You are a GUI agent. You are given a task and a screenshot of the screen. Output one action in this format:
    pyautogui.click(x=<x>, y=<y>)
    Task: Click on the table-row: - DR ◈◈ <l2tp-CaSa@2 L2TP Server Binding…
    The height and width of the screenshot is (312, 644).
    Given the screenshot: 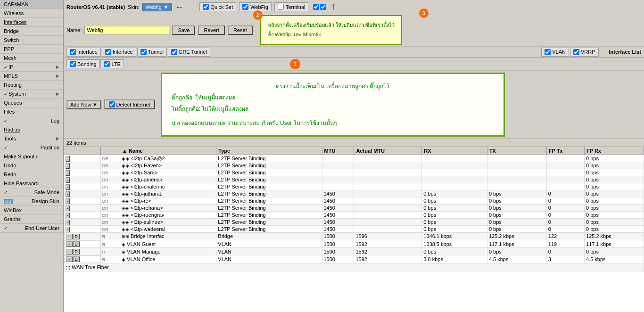 What is the action you would take?
    pyautogui.click(x=354, y=158)
    